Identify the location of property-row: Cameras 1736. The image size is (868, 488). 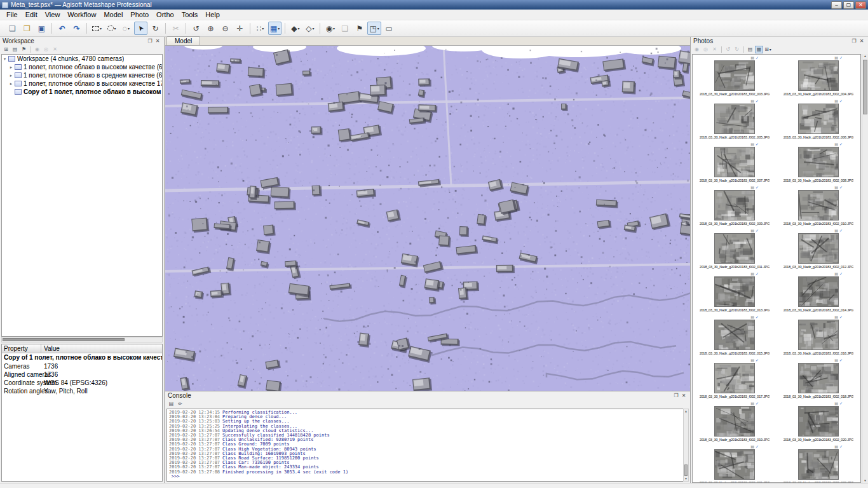
(82, 366).